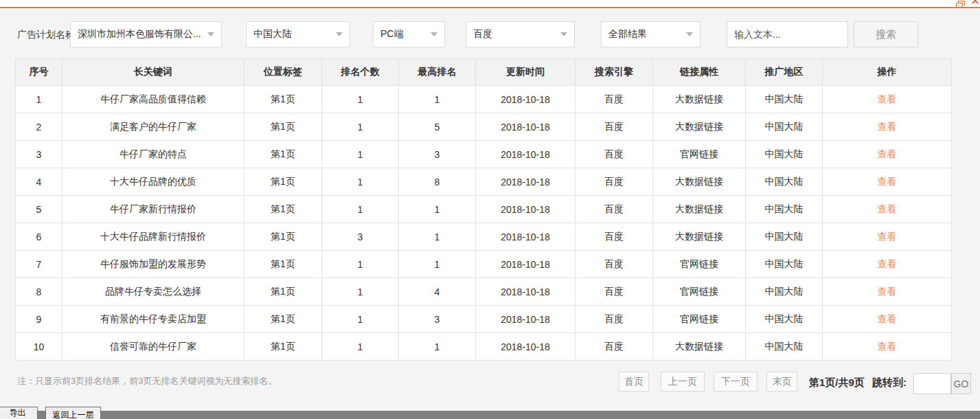  Describe the element at coordinates (154, 100) in the screenshot. I see `cell-keyword: 牛仔厂家高品质值得信赖` at that location.